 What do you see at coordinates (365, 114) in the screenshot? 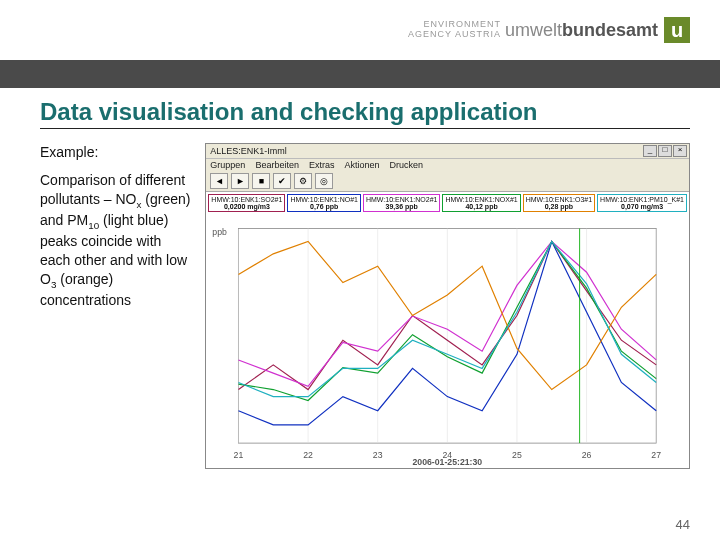
I see `page-title: Data visualisation and checking applicat…` at bounding box center [365, 114].